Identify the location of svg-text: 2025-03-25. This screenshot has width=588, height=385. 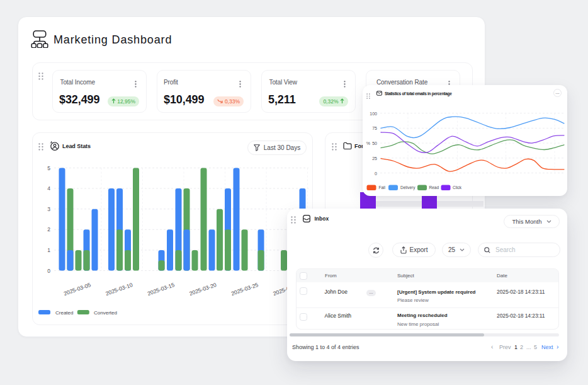
(245, 289).